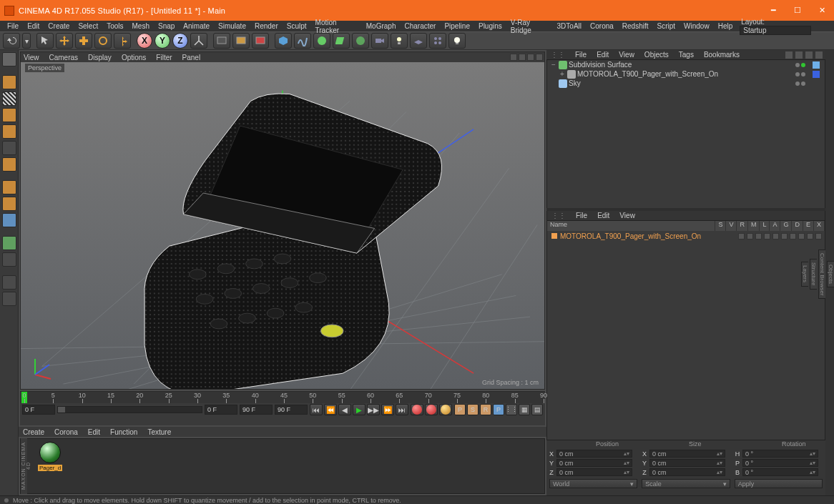 The image size is (834, 504). What do you see at coordinates (399, 41) in the screenshot?
I see `light-button` at bounding box center [399, 41].